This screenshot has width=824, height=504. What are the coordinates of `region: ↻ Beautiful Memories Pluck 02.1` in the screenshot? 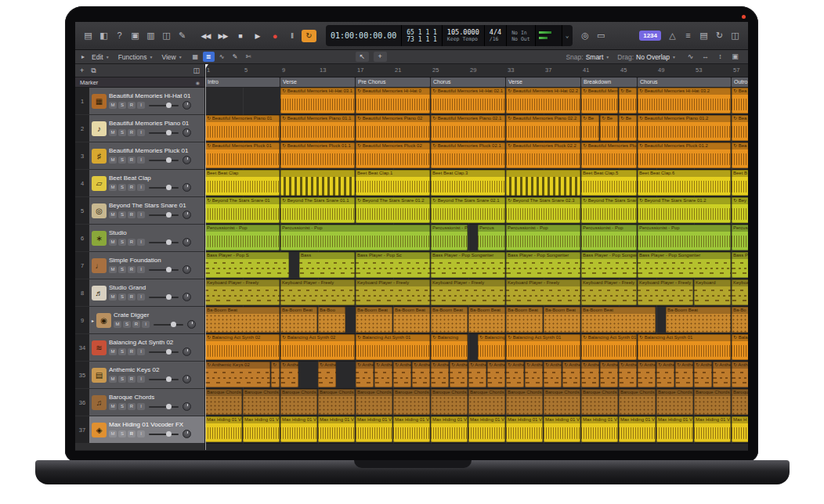 It's located at (468, 155).